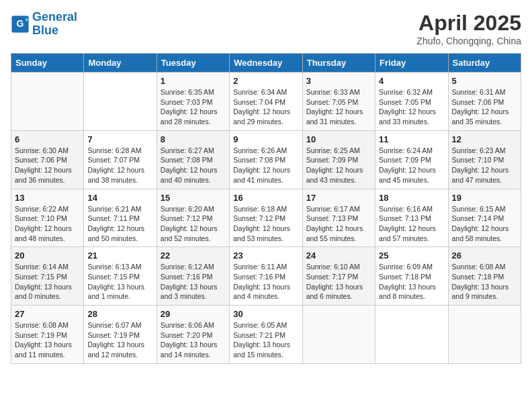 Image resolution: width=532 pixels, height=411 pixels. What do you see at coordinates (48, 334) in the screenshot?
I see `calendar-cell: 27Sunrise: 6:08 AM Sunset: 7:19 PM Dayli…` at bounding box center [48, 334].